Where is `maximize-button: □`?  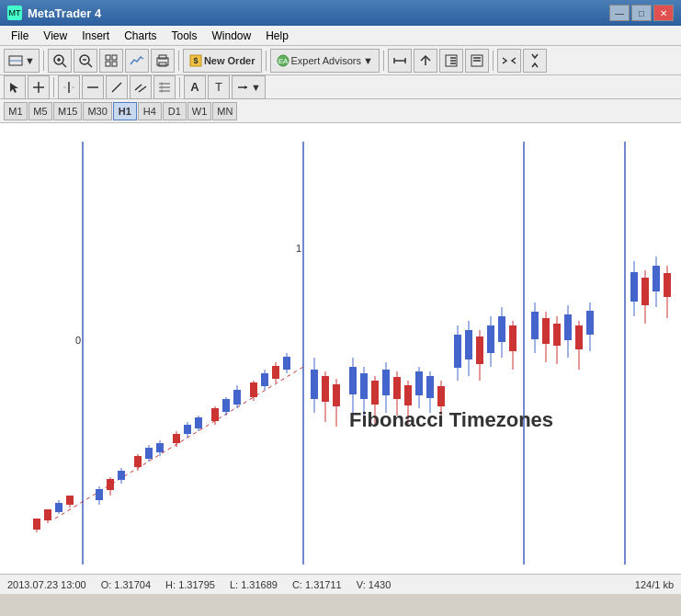
maximize-button: □ is located at coordinates (641, 13).